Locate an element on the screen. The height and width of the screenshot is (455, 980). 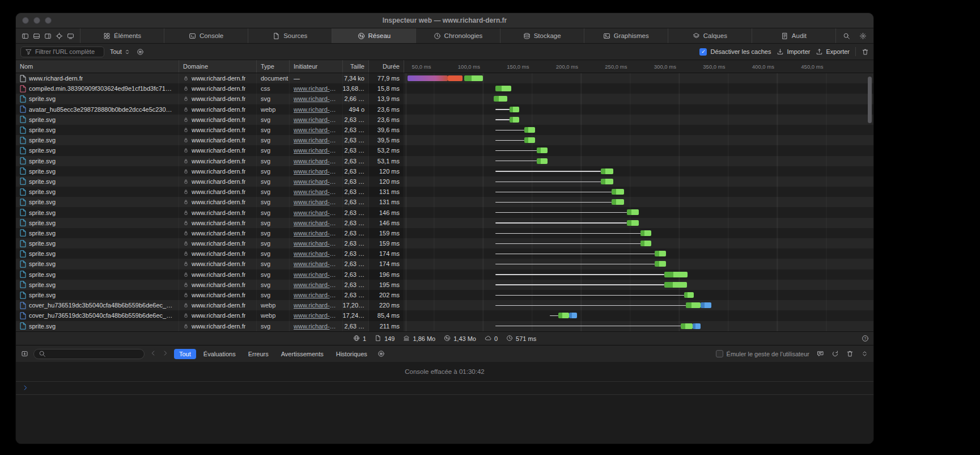
zoom-button is located at coordinates (48, 20).